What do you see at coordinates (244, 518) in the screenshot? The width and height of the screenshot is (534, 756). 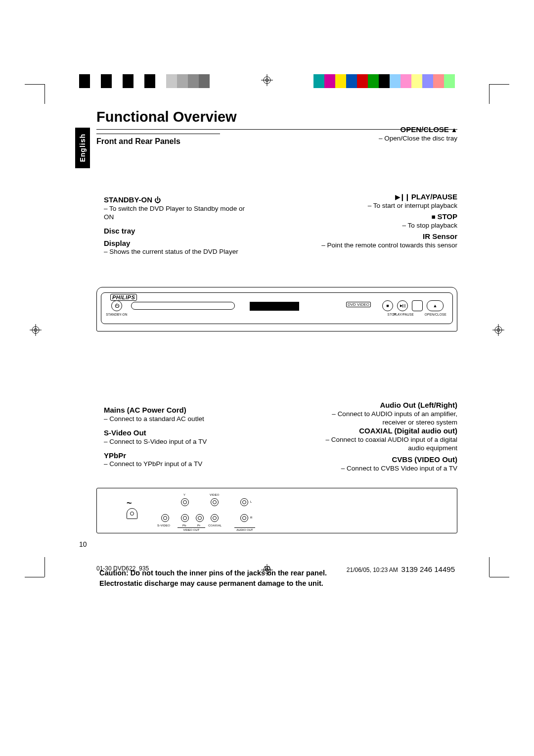 I see `audio-r-jack` at bounding box center [244, 518].